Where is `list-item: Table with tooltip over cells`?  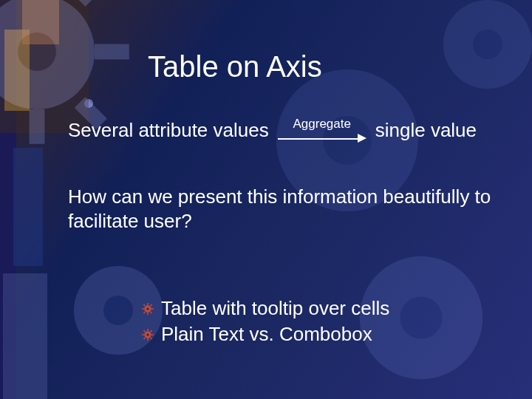
list-item: Table with tooltip over cells is located at coordinates (266, 309).